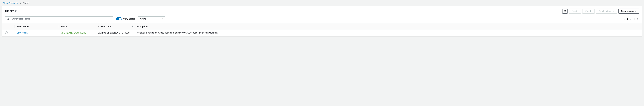 The image size is (644, 106). I want to click on action-buttons: Delete Update Stack actions Create stack, so click(600, 11).